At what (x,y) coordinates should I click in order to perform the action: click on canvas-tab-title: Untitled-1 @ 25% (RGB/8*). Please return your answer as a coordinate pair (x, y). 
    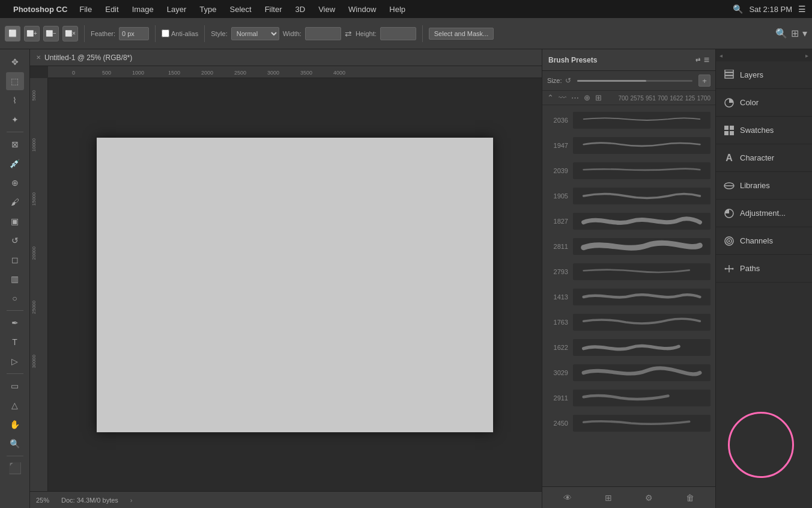
    Looking at the image, I should click on (88, 58).